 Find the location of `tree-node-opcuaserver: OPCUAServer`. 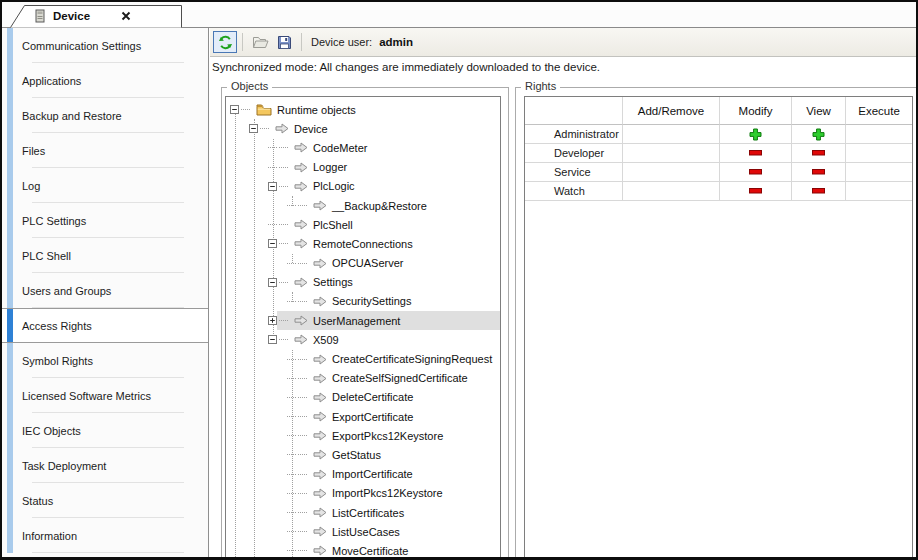

tree-node-opcuaserver: OPCUAServer is located at coordinates (363, 264).